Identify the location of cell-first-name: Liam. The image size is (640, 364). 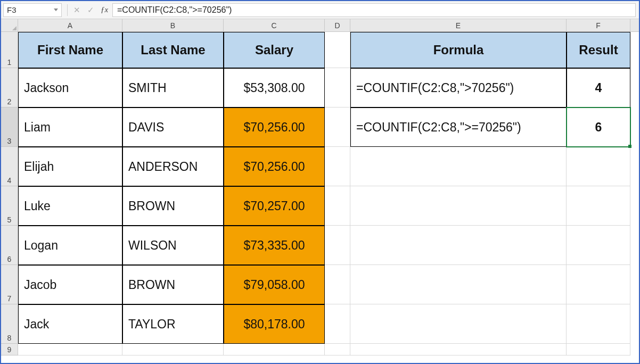
(70, 127).